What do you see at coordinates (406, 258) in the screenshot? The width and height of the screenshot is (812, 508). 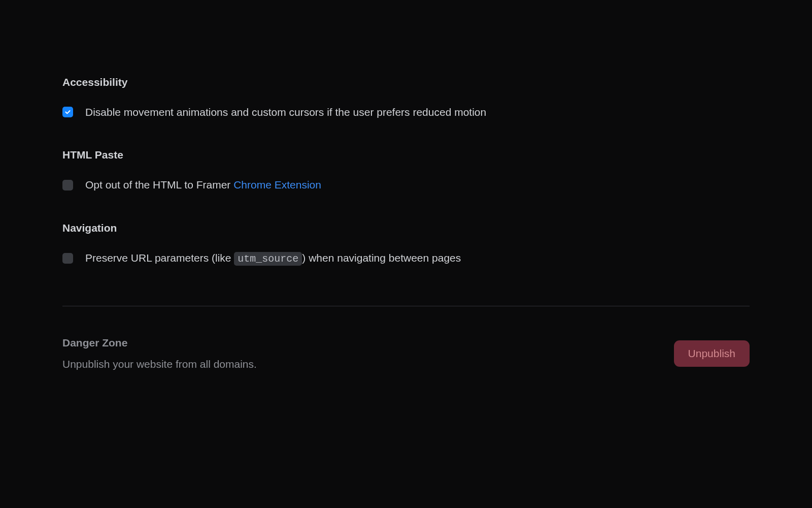 I see `navigation-checkbox-row: Preserve URL parameters (like utm_source…` at bounding box center [406, 258].